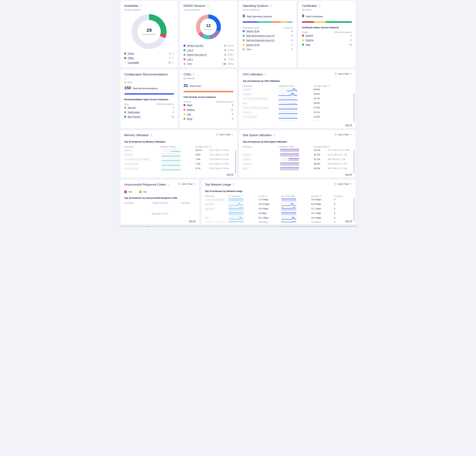 The image size is (476, 456). Describe the element at coordinates (253, 31) in the screenshot. I see `os-link: Ubuntu 20.04` at that location.